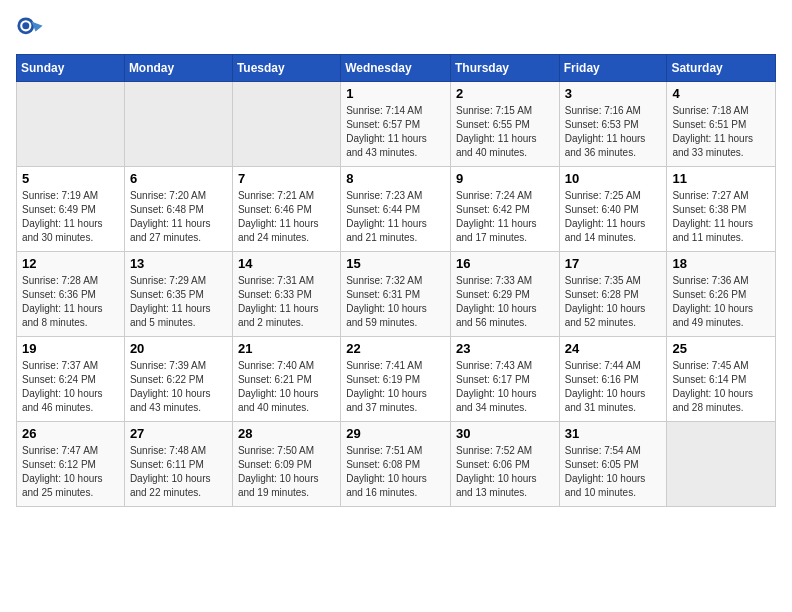 The height and width of the screenshot is (612, 792). I want to click on day-info: Sunrise: 7:40 AM Sunset: 6:21 PM Dayligh…, so click(286, 387).